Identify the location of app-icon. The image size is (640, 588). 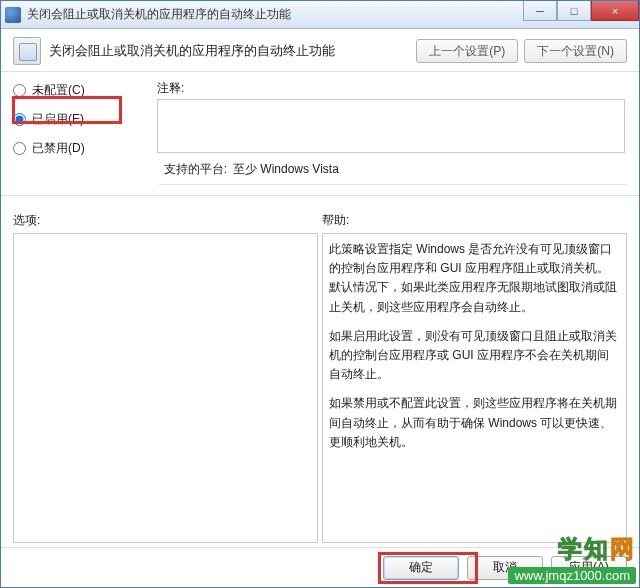
(13, 15).